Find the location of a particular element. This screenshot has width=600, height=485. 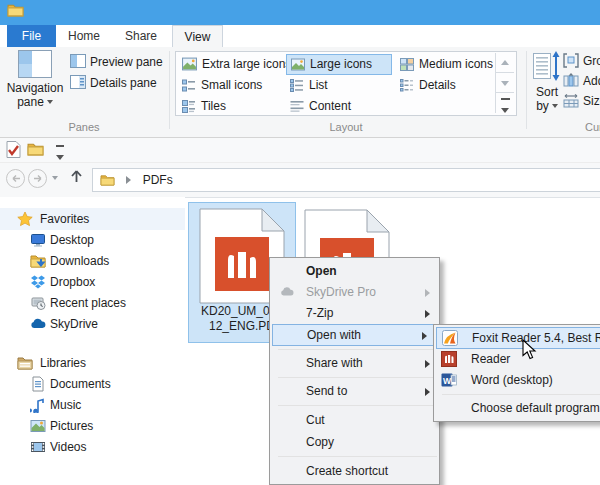

details-pane-icon is located at coordinates (78, 82).